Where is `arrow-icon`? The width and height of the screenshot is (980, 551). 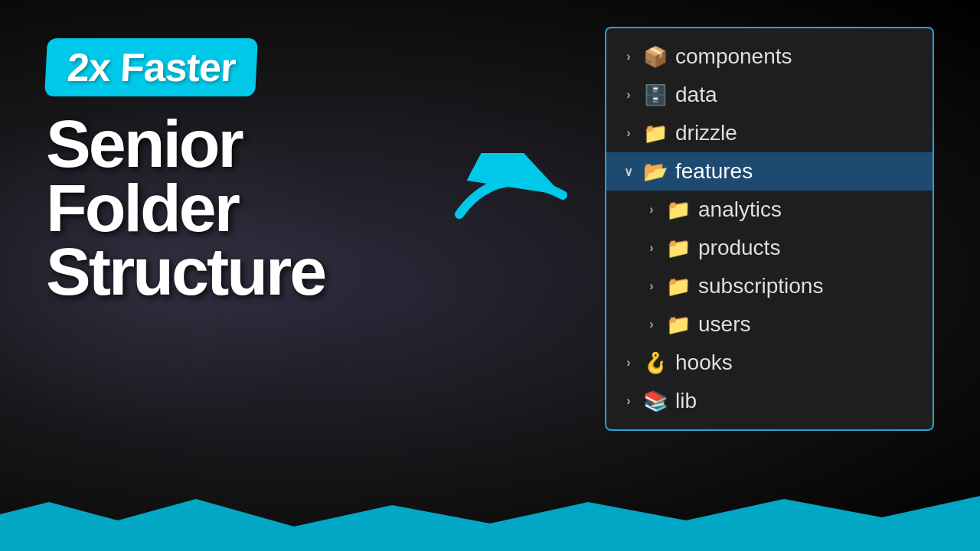 arrow-icon is located at coordinates (513, 199).